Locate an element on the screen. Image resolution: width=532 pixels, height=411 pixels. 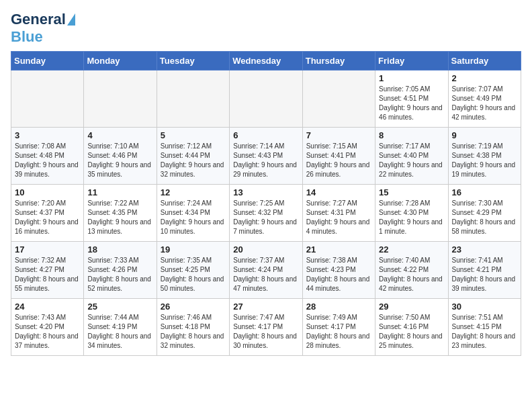
calendar-week-row: 10Sunrise: 7:20 AM Sunset: 4:37 PM Dayli… is located at coordinates (266, 214).